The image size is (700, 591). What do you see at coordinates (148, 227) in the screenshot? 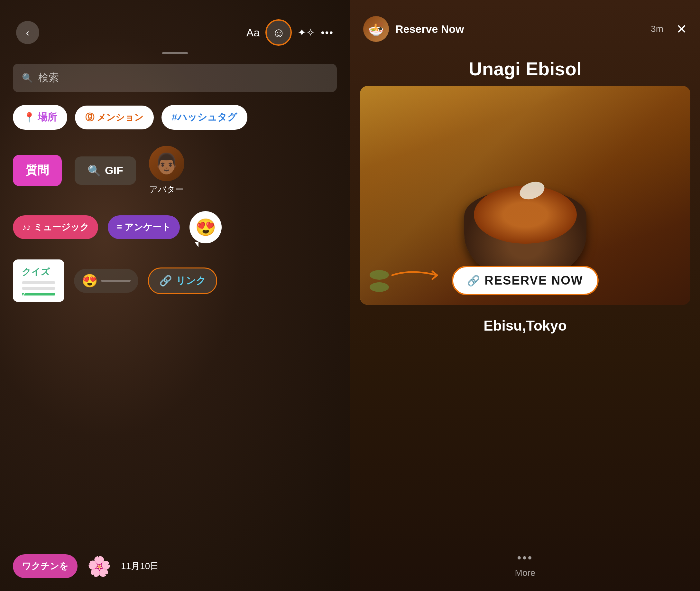
I see `poll-label: アンケート` at bounding box center [148, 227].